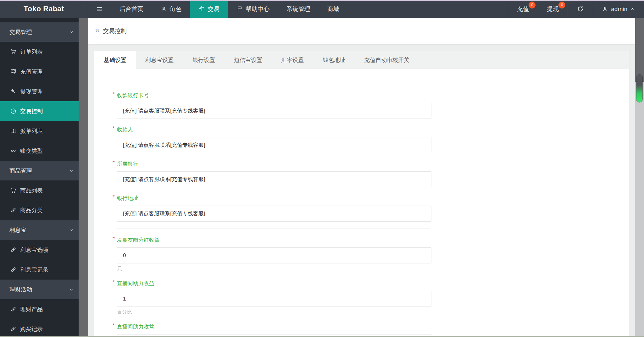 Image resolution: width=644 pixels, height=337 pixels. Describe the element at coordinates (31, 151) in the screenshot. I see `sidebar-item-label: 账变类型` at that location.